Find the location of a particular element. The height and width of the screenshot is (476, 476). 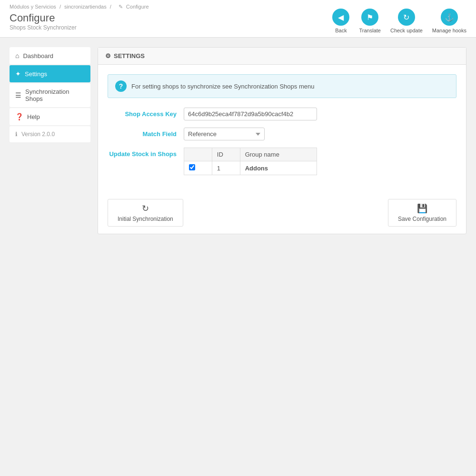

top-actions: ◀ Back ⚑ Translate ↻ Check update ⚓ Mana… is located at coordinates (399, 19).